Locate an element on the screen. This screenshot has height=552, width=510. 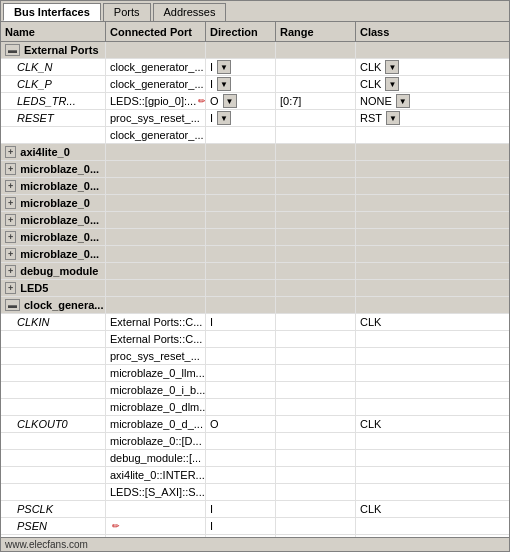
table-row: CLK_Nclock_generator_...I▼CLK▼ is located at coordinates (255, 68).